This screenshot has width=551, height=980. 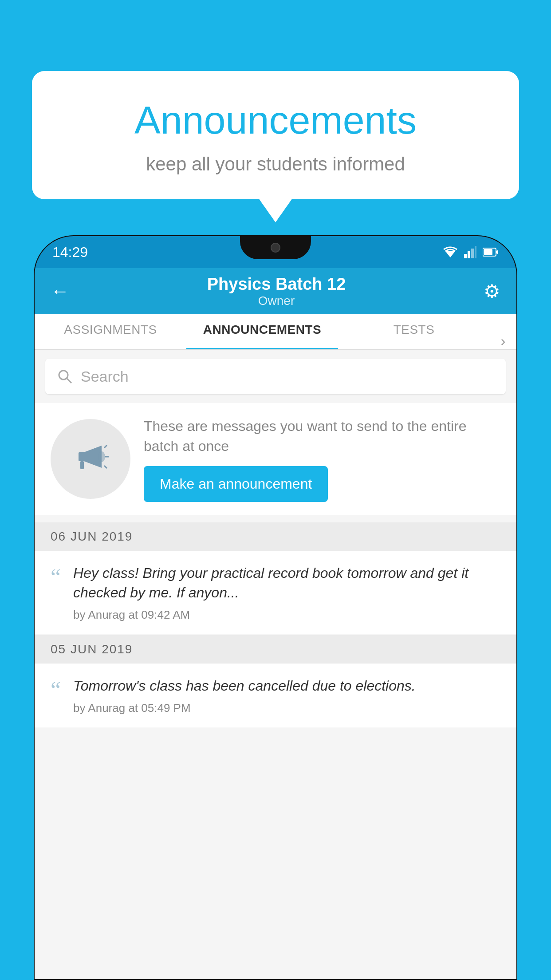 What do you see at coordinates (277, 301) in the screenshot?
I see `batch-sub: Owner` at bounding box center [277, 301].